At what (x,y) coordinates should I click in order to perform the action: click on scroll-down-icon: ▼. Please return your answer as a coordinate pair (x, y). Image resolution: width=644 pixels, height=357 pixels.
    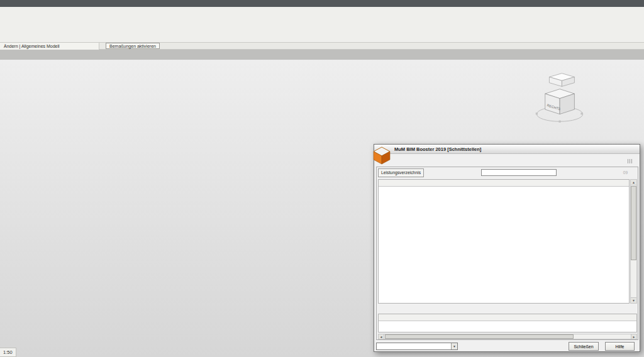
    Looking at the image, I should click on (634, 300).